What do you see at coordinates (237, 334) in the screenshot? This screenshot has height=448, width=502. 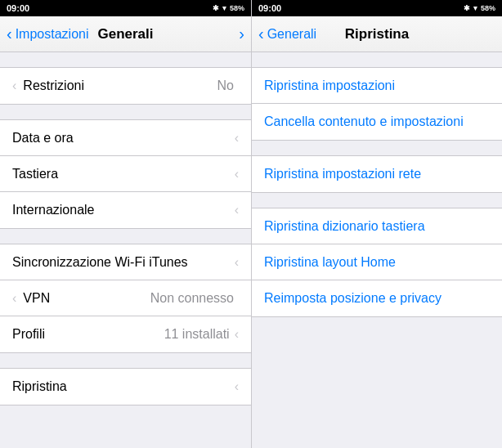 I see `right-chevron-profili: ‹` at bounding box center [237, 334].